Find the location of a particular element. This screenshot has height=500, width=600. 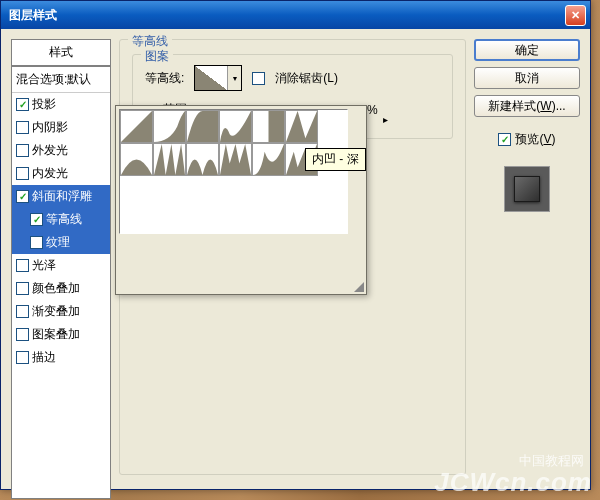

antialias-label: 消除锯齿(L) is located at coordinates (306, 78).